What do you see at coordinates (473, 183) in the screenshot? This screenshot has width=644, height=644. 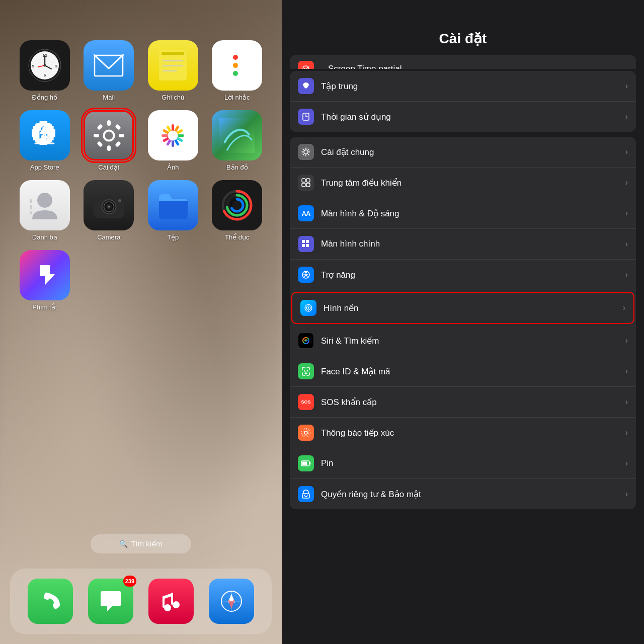 I see `control-center-label: Trung tâm điều khiển` at bounding box center [473, 183].